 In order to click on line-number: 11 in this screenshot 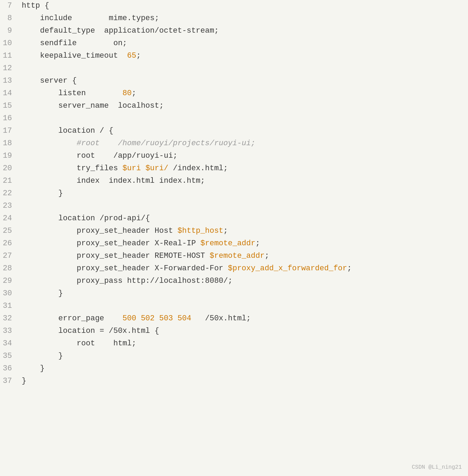, I will do `click(9, 56)`.